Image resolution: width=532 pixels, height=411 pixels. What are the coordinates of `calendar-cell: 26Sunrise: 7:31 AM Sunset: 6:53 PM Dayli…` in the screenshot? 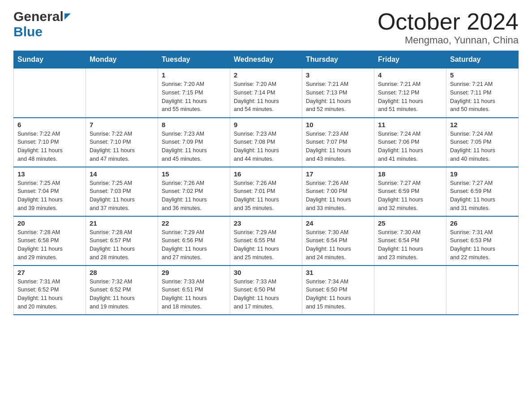 It's located at (483, 241).